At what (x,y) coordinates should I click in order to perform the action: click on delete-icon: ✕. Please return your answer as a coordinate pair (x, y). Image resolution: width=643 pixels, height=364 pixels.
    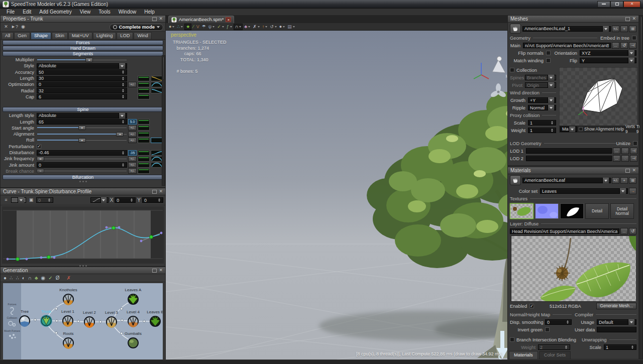
    Looking at the image, I should click on (6, 27).